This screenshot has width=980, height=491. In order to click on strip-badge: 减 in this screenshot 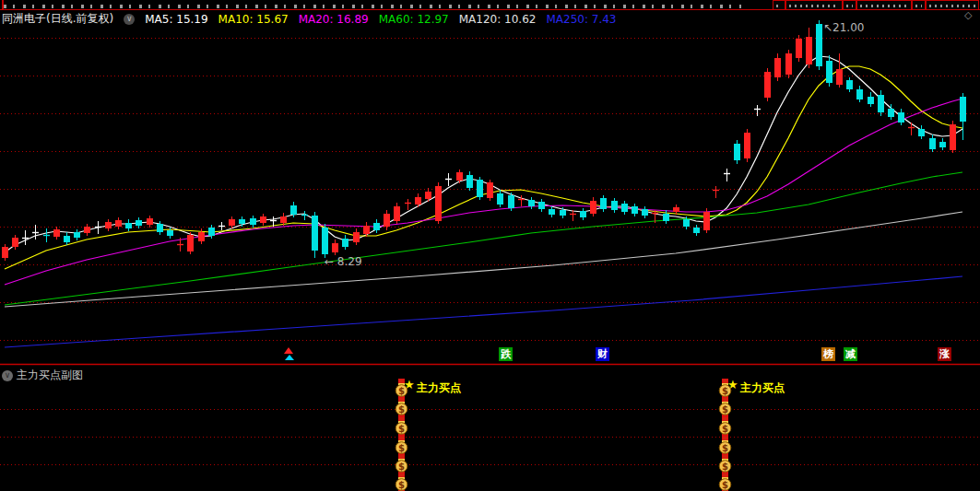, I will do `click(850, 354)`.